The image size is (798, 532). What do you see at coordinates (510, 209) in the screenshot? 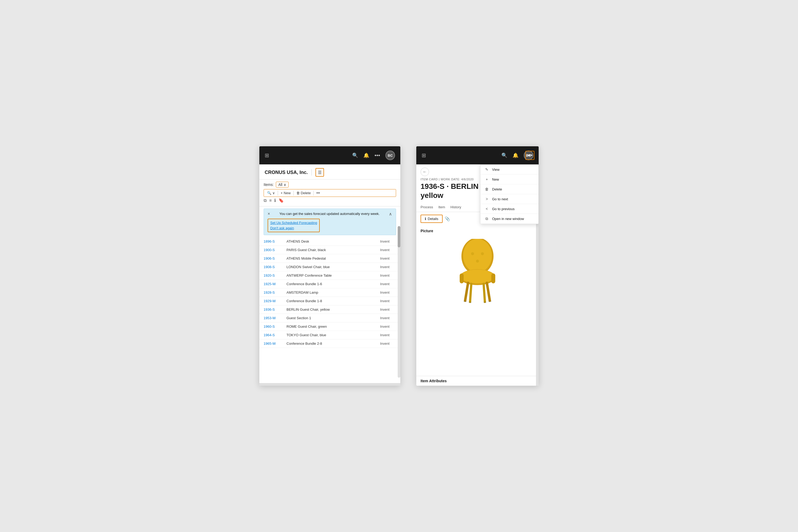
I see `dropdown-go-prev: < Go to previous` at bounding box center [510, 209].